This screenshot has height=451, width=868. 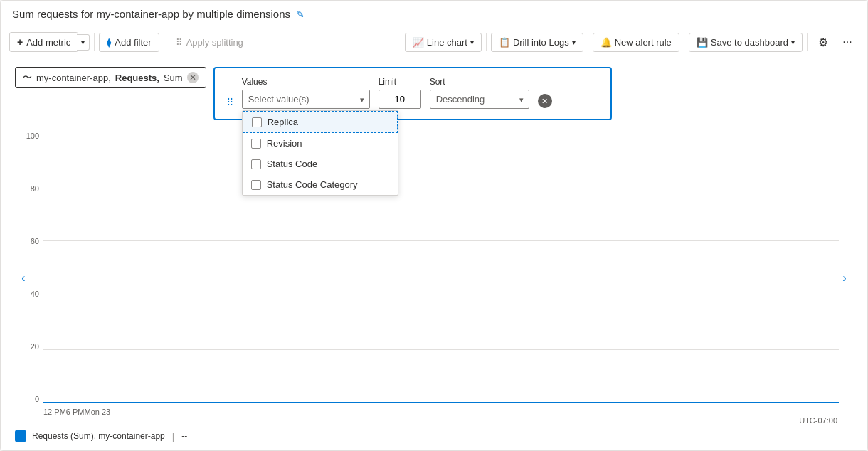 I want to click on sort-field-group: Sort Descending ▾, so click(x=480, y=92).